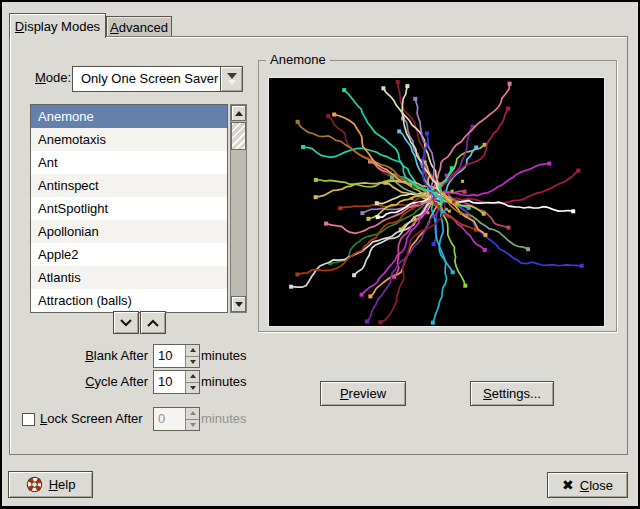 The width and height of the screenshot is (640, 509). What do you see at coordinates (79, 356) in the screenshot?
I see `blank-after-label: Blank After` at bounding box center [79, 356].